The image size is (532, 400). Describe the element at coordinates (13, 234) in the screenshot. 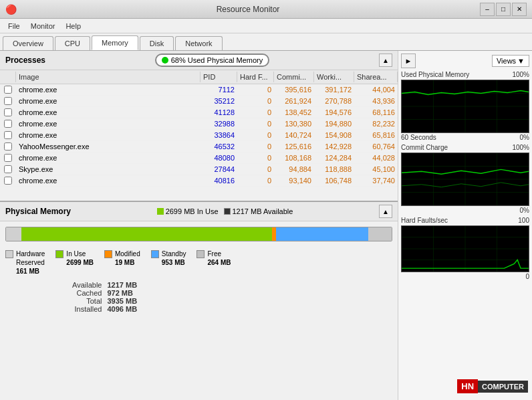

I see `hw-reserved-segment` at that location.